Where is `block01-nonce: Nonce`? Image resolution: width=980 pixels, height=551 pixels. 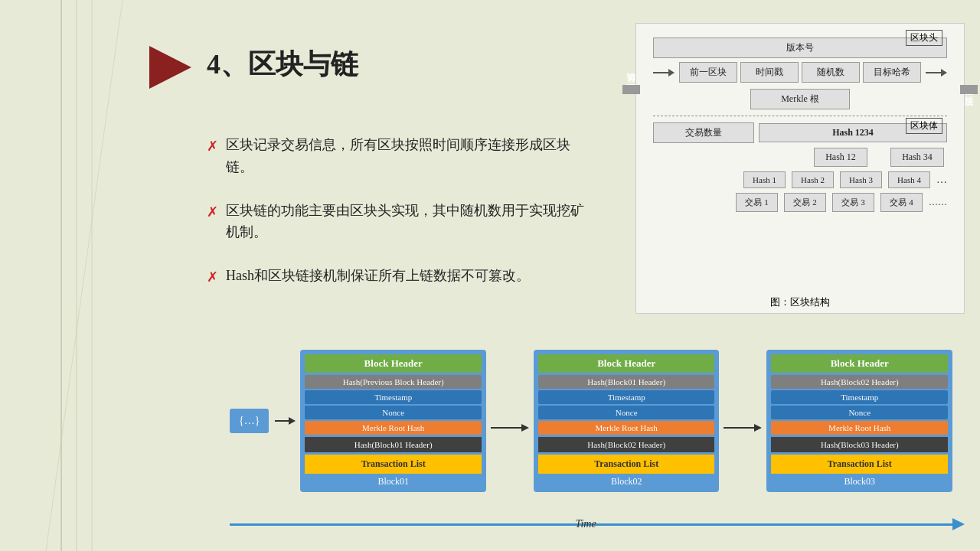
block01-nonce: Nonce is located at coordinates (394, 412).